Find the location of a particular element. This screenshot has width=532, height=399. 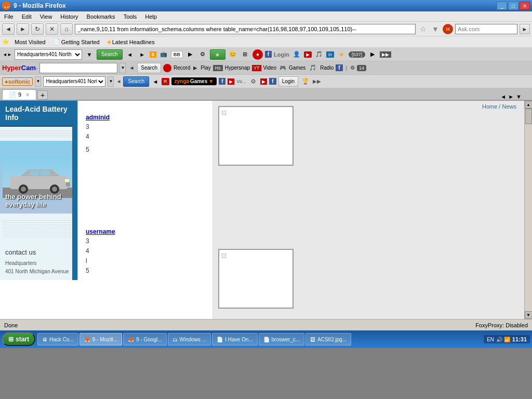

taskbar-item-3: 🗂 Windows ... is located at coordinates (190, 339).